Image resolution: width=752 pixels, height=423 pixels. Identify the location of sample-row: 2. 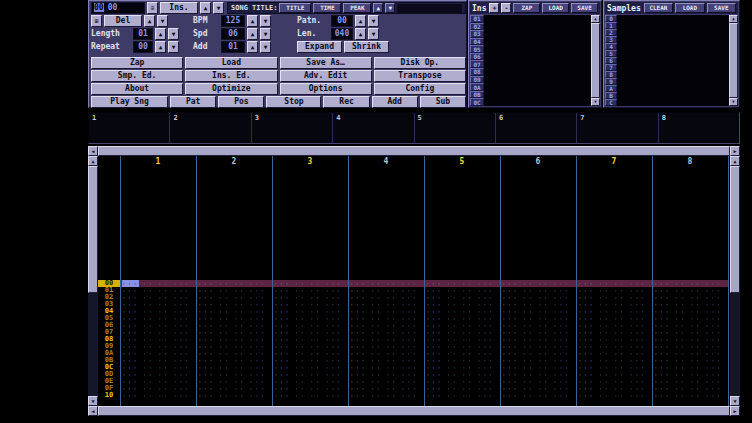
(667, 32).